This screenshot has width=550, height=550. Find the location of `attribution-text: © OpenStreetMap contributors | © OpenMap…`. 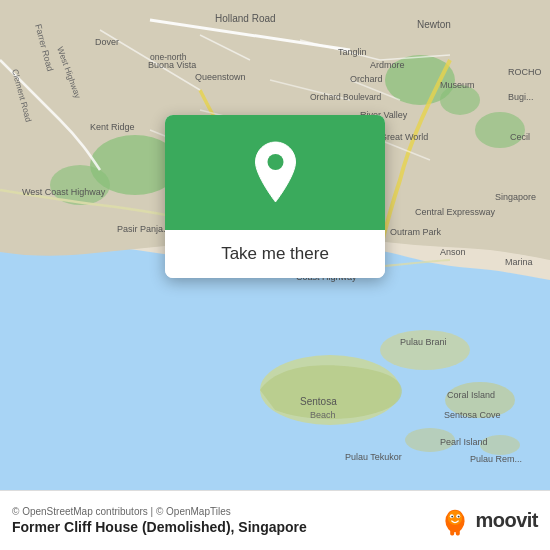

attribution-text: © OpenStreetMap contributors | © OpenMap… is located at coordinates (226, 512).